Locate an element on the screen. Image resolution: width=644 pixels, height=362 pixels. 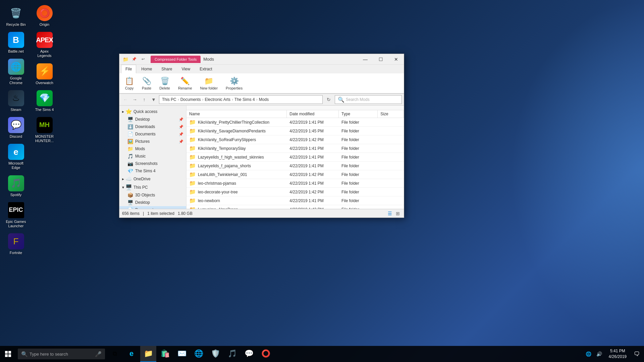
desktop-icon-chrome: 🌐 Google Chrome is located at coordinates (16, 72).